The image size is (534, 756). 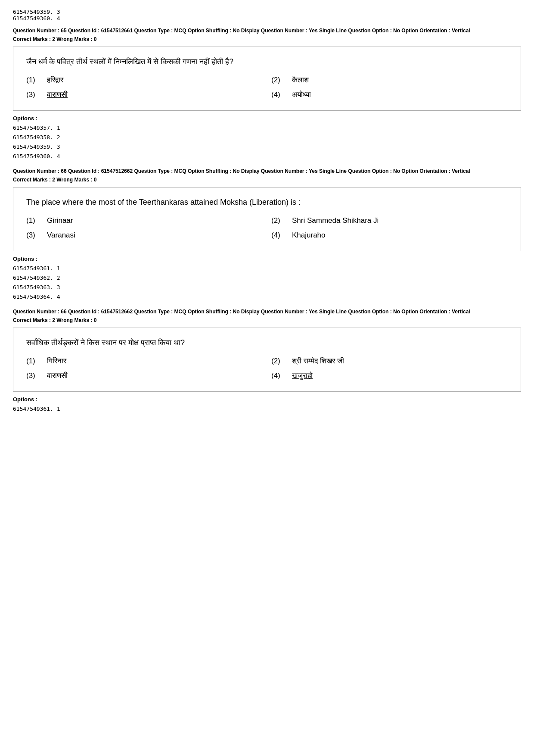 What do you see at coordinates (267, 78) in the screenshot?
I see `question-65-box: जैन धर्म के पवित्र तीर्थ स्थलों में निम्…` at bounding box center [267, 78].